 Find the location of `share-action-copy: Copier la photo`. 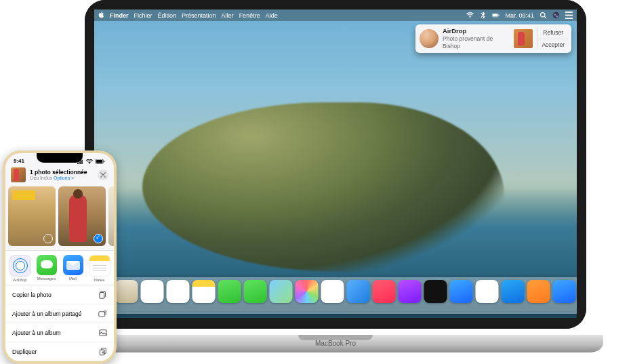

share-action-copy: Copier la photo is located at coordinates (60, 295).